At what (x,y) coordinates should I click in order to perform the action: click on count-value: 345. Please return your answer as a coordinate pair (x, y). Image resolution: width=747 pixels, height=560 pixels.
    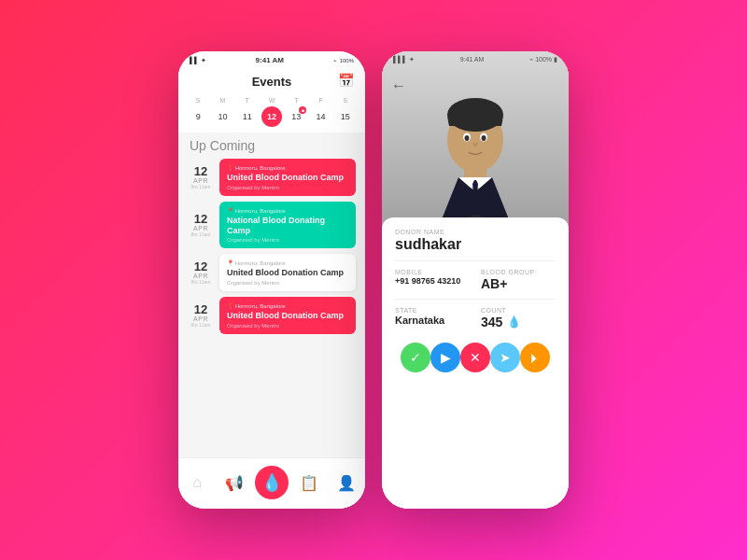
    Looking at the image, I should click on (491, 322).